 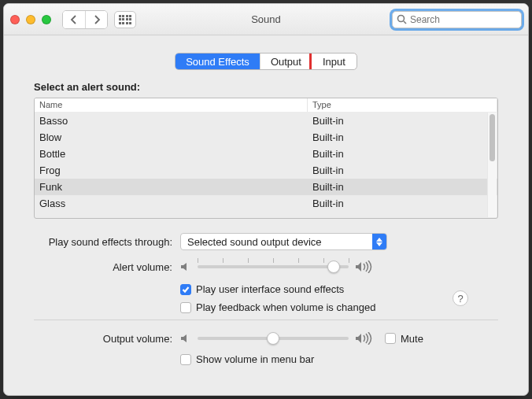 I want to click on chevron-up-down-icon, so click(x=379, y=242).